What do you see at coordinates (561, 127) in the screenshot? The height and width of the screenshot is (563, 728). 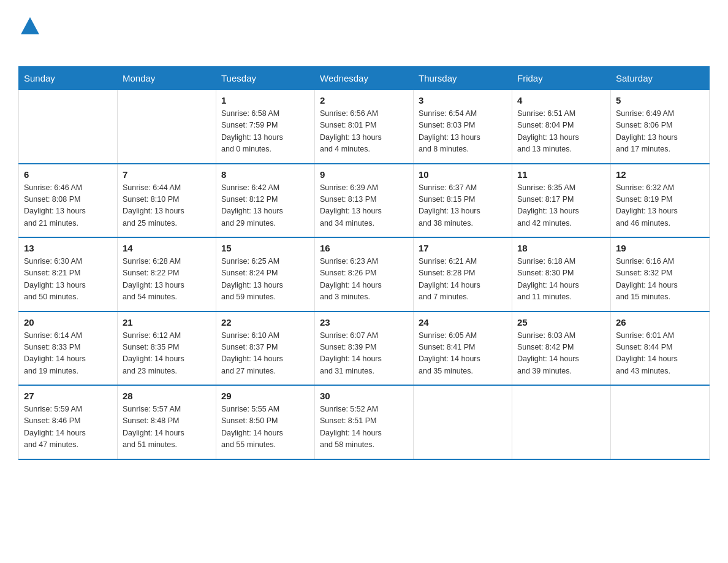 I see `calendar-cell: 4Sunrise: 6:51 AM Sunset: 8:04 PM Daylig…` at bounding box center [561, 127].